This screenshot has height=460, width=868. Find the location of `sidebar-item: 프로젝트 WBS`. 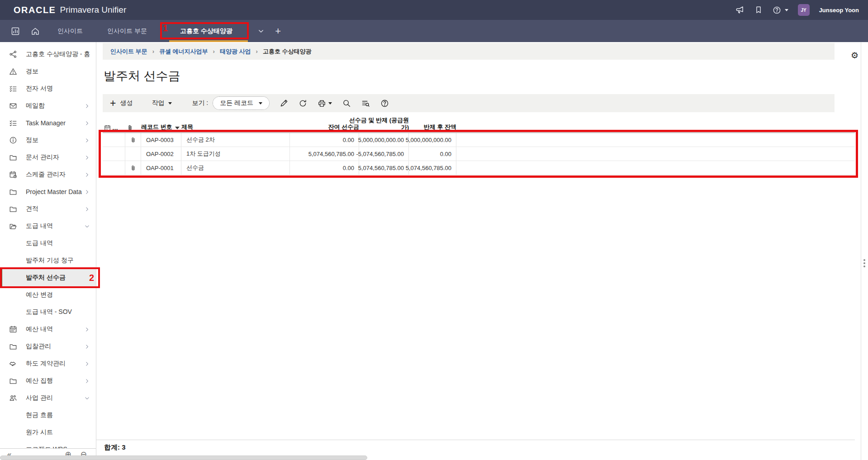

sidebar-item: 프로젝트 WBS is located at coordinates (48, 445).